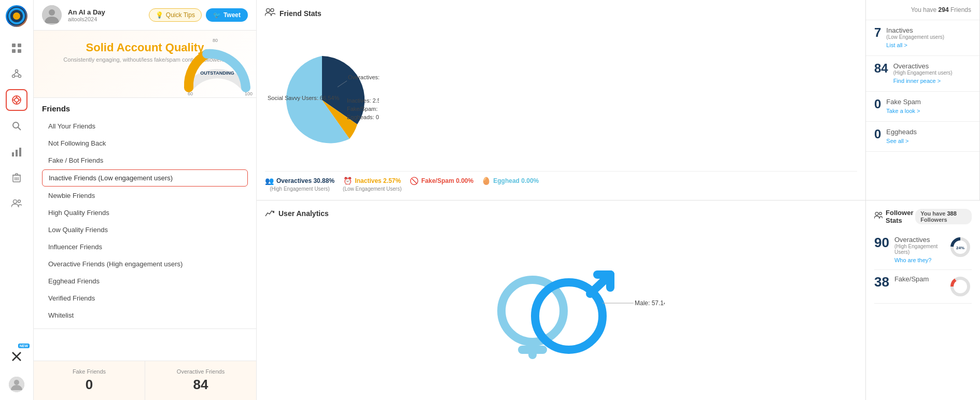 This screenshot has height=400, width=980. What do you see at coordinates (17, 356) in the screenshot?
I see `sidebar-icon-x: NEW` at bounding box center [17, 356].